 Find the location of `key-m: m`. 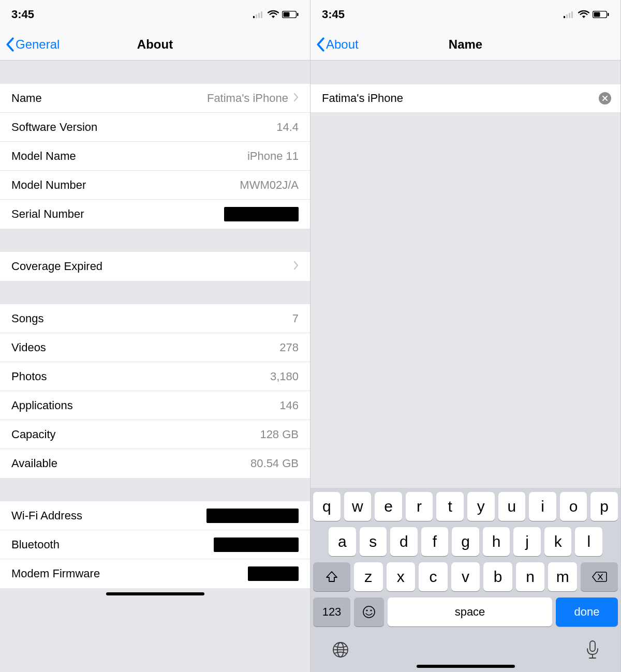

key-m: m is located at coordinates (563, 577).